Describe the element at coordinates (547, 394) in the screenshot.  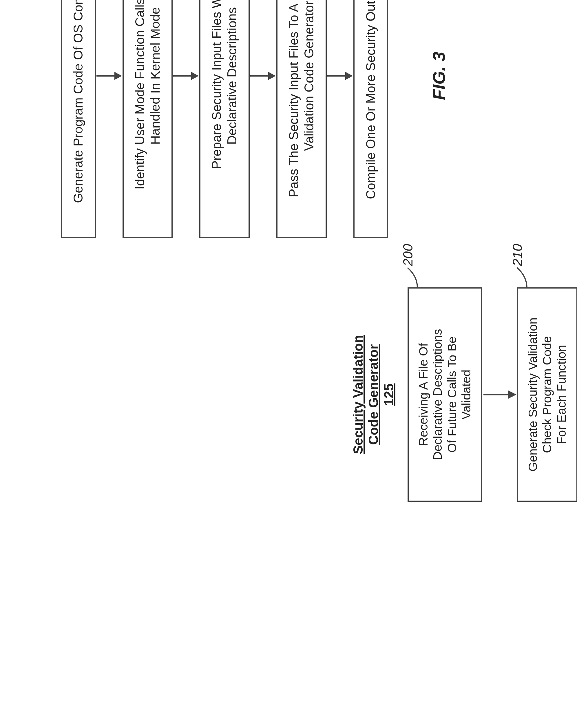
I see `fig2-step-210-wrap: Generate Security Validation Check Progr…` at that location.